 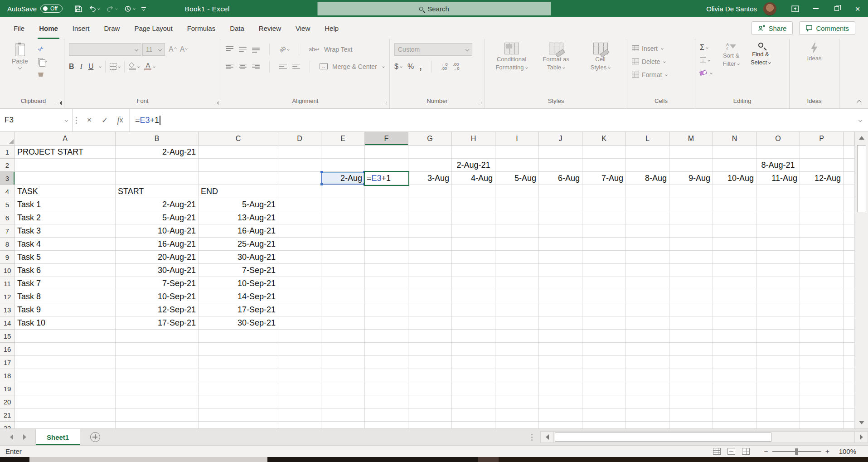 What do you see at coordinates (822, 323) in the screenshot?
I see `cell-P14` at bounding box center [822, 323].